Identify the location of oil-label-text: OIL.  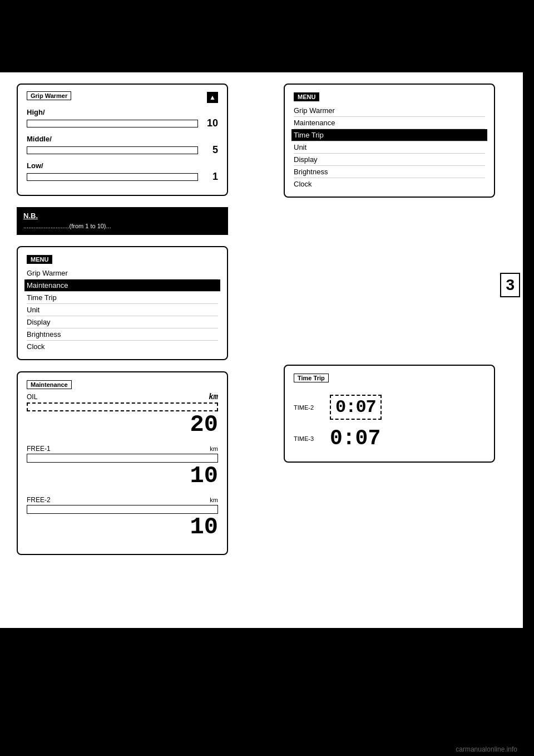
(32, 397).